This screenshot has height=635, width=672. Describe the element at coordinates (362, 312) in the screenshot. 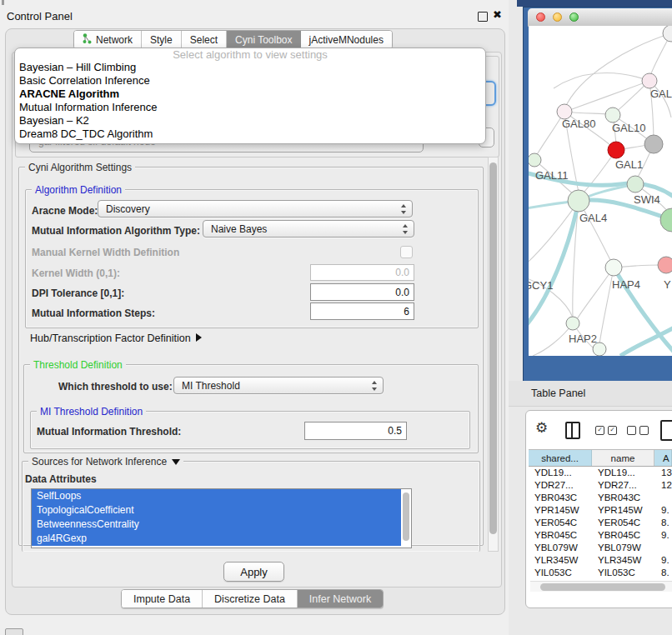

I see `mi-steps-field: 6` at that location.